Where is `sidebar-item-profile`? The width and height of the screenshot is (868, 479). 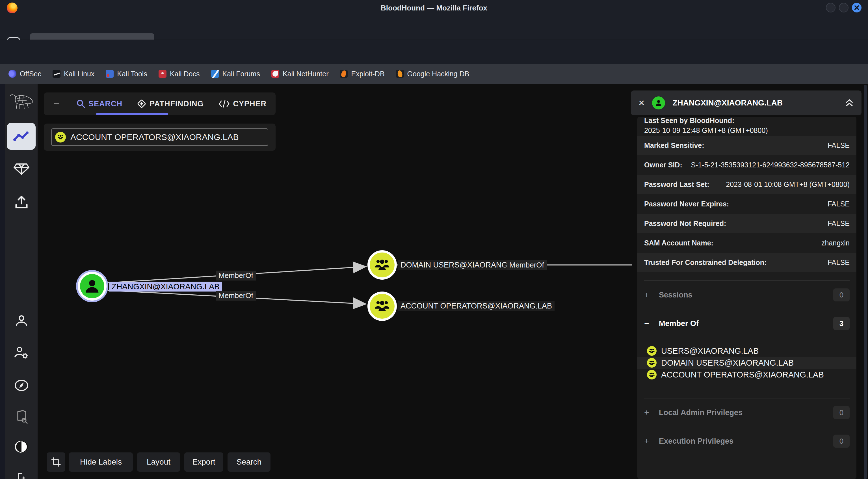
sidebar-item-profile is located at coordinates (22, 321).